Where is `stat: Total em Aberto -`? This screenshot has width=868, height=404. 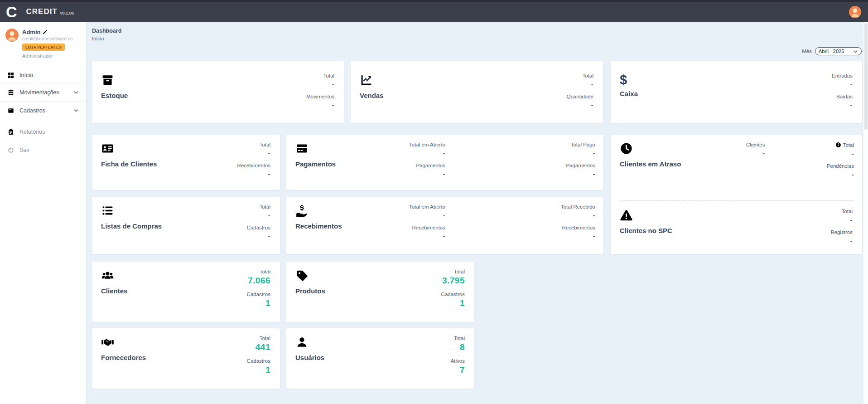 stat: Total em Aberto - is located at coordinates (427, 150).